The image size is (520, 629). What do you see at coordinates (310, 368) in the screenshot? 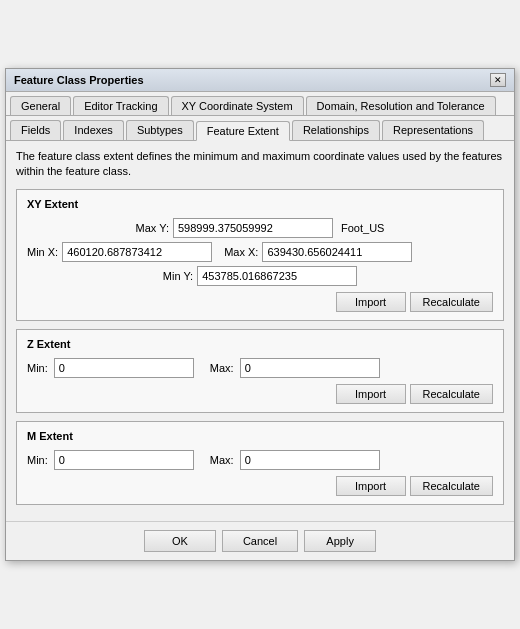
I see `z-max-input` at bounding box center [310, 368].